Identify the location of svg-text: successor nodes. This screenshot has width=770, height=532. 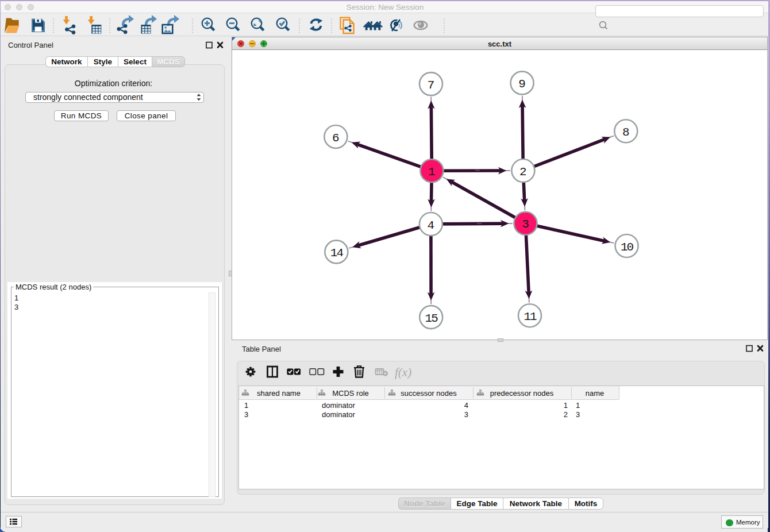
(429, 393).